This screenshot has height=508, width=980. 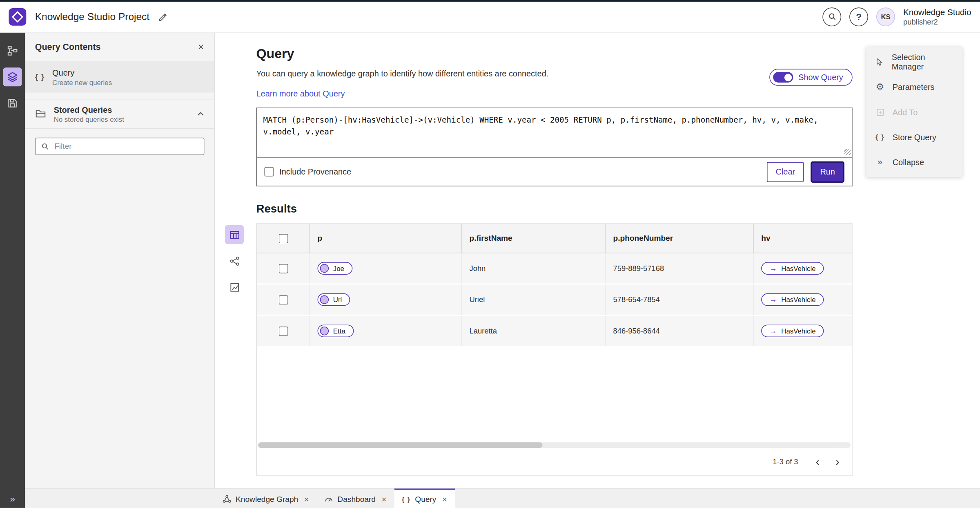 I want to click on chevron-left-icon: ‹, so click(x=817, y=462).